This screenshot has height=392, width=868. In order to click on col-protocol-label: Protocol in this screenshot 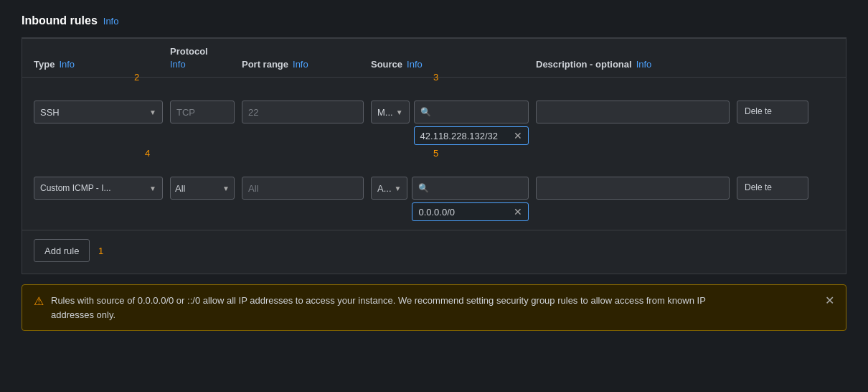, I will do `click(189, 52)`.